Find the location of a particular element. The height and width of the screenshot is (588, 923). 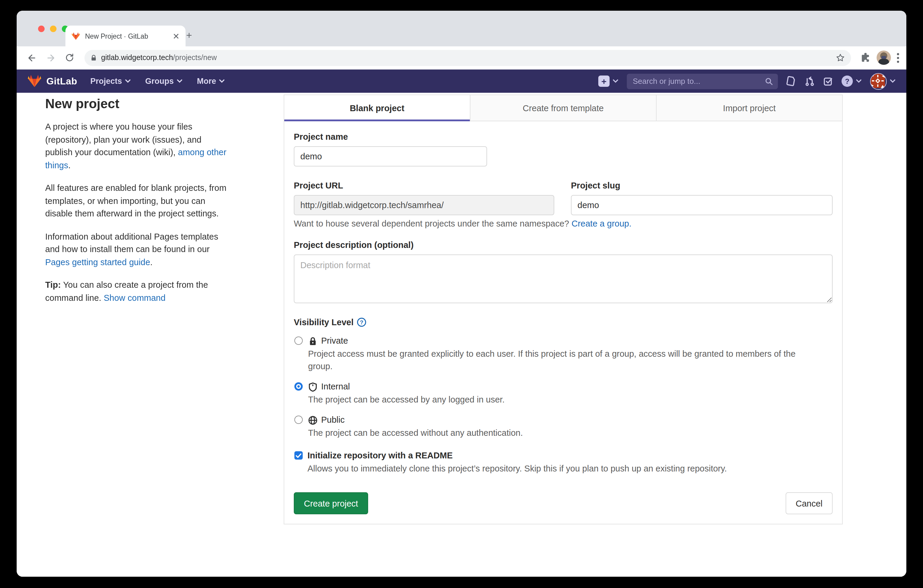

tab-import-project: Import project is located at coordinates (749, 108).